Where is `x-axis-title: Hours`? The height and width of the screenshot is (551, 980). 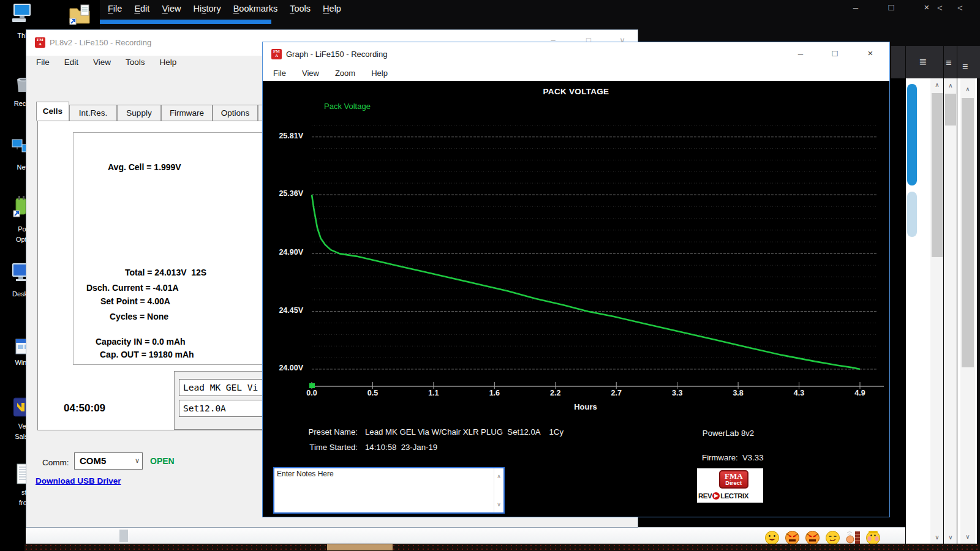
x-axis-title: Hours is located at coordinates (586, 407).